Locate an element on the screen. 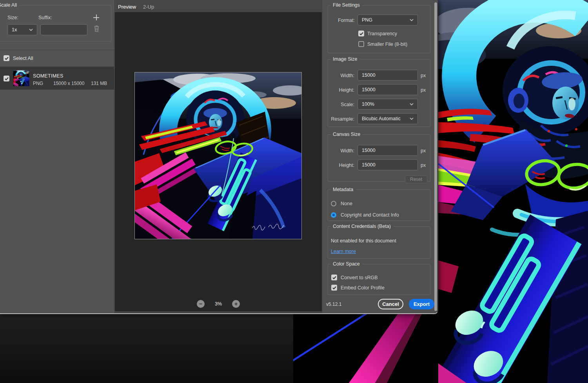 The width and height of the screenshot is (588, 383). zoom-bar: − 3% + is located at coordinates (218, 304).